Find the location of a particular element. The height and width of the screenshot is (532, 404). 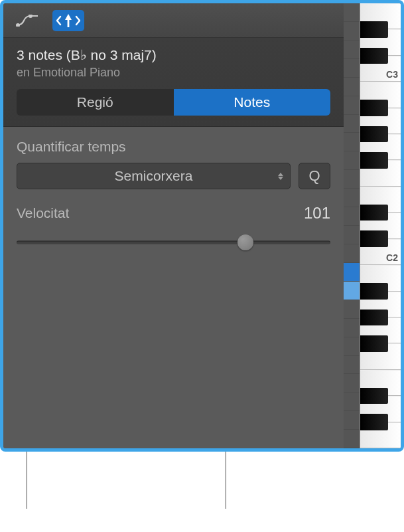

chevron-up-down-icon is located at coordinates (281, 177).